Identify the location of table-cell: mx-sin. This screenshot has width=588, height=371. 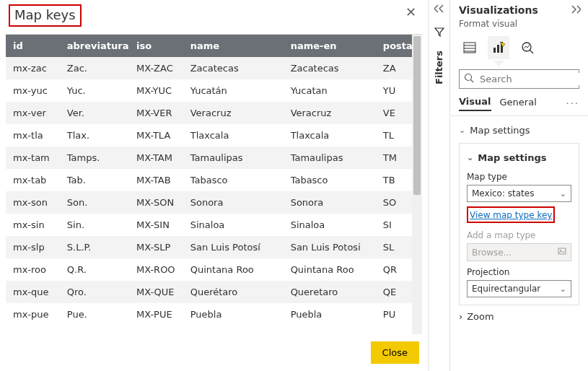
(33, 225).